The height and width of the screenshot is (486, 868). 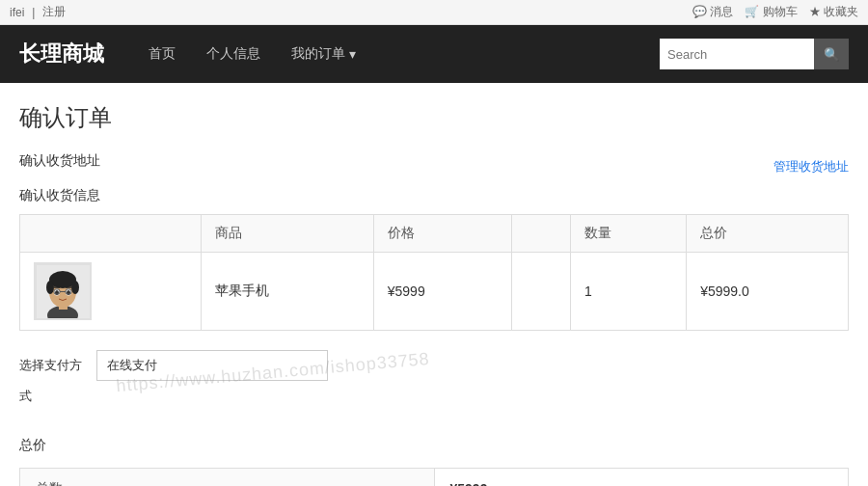 I want to click on col-empty, so click(x=540, y=233).